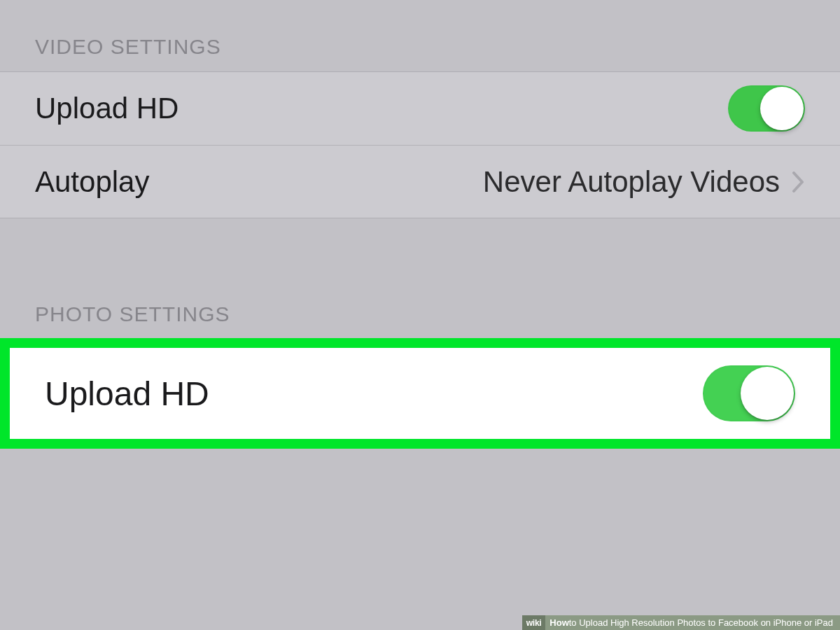 This screenshot has height=630, width=840. Describe the element at coordinates (644, 182) in the screenshot. I see `autoplay-right: Never Autoplay Videos` at that location.